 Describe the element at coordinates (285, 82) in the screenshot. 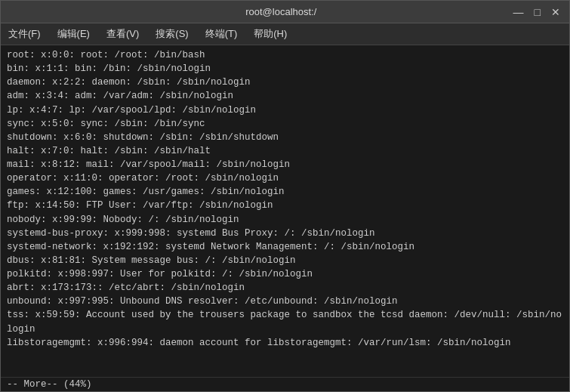

I see `terminal-line: daemon: x:2:2: daemon: /sbin: /sbin/nolo…` at that location.